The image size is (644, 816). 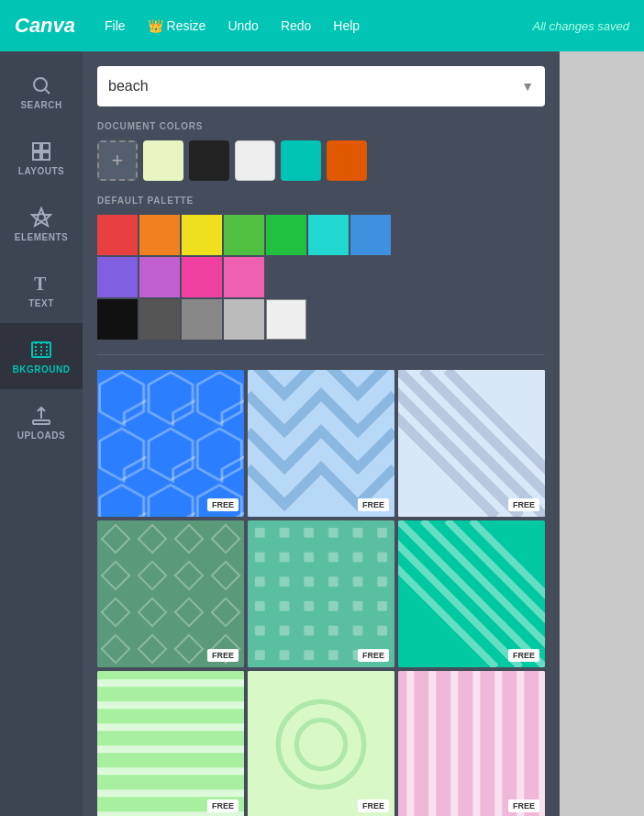 I want to click on free-badge-2: FREE, so click(x=373, y=505).